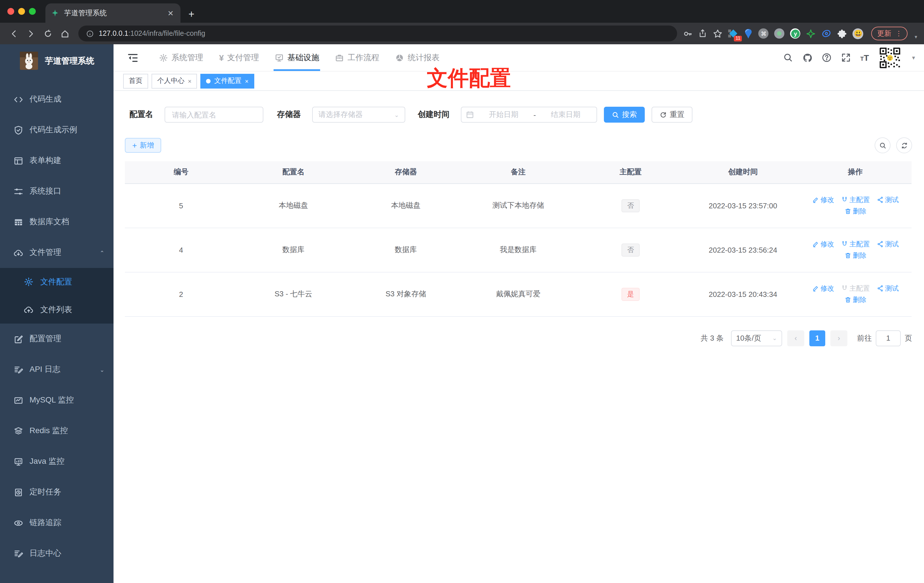 Image resolution: width=924 pixels, height=583 pixels. What do you see at coordinates (913, 58) in the screenshot?
I see `caret-down-icon: ▼` at bounding box center [913, 58].